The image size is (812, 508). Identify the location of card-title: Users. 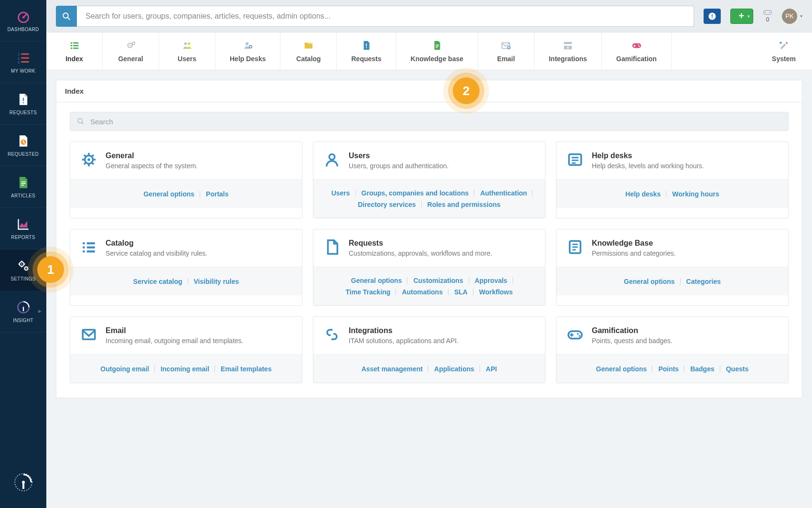
(398, 156).